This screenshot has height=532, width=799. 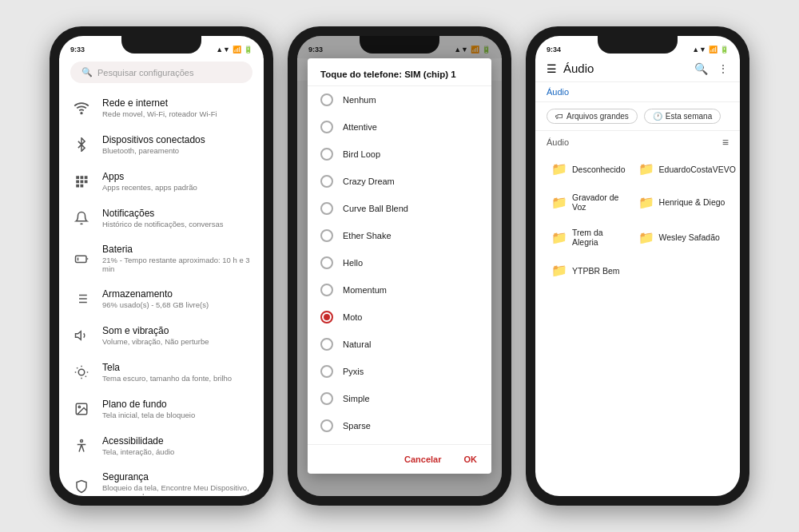 I want to click on radio-ethershake, so click(x=327, y=236).